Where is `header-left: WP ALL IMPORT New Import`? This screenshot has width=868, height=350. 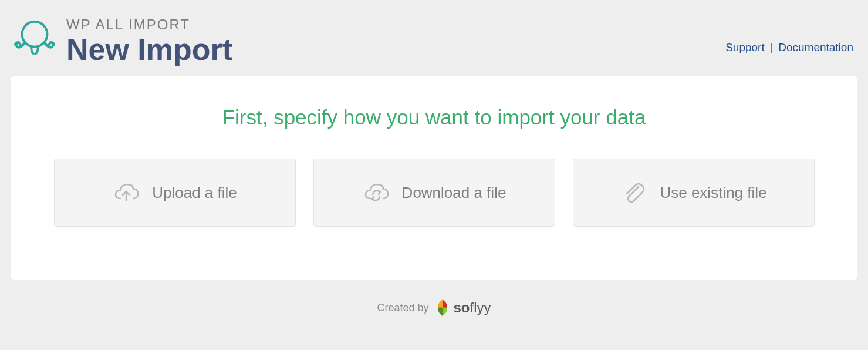 header-left: WP ALL IMPORT New Import is located at coordinates (122, 38).